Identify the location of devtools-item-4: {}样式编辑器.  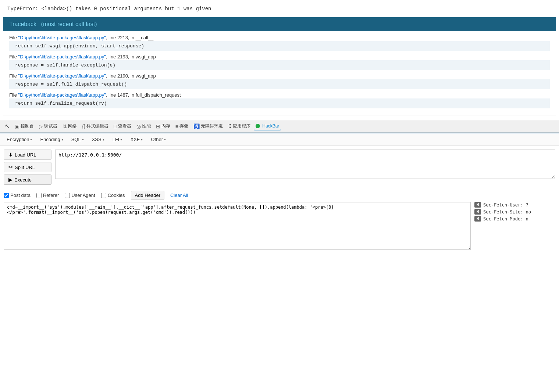
(95, 126).